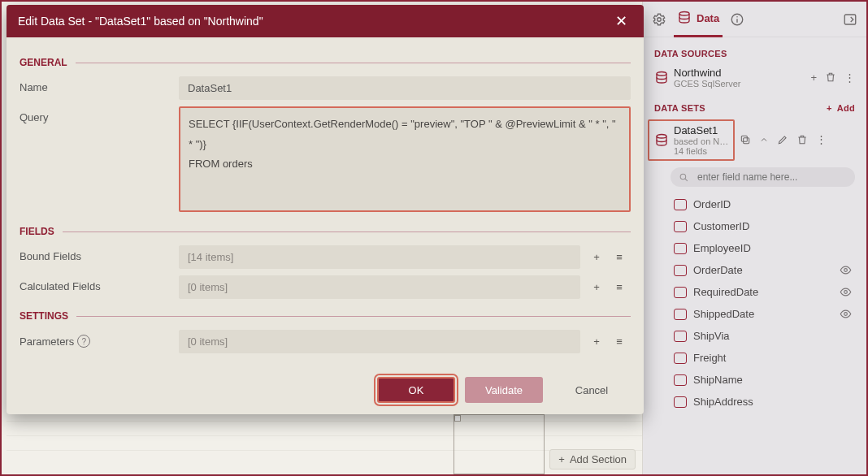 Image resolution: width=868 pixels, height=476 pixels. Describe the element at coordinates (712, 336) in the screenshot. I see `field-name: ShipVia` at that location.